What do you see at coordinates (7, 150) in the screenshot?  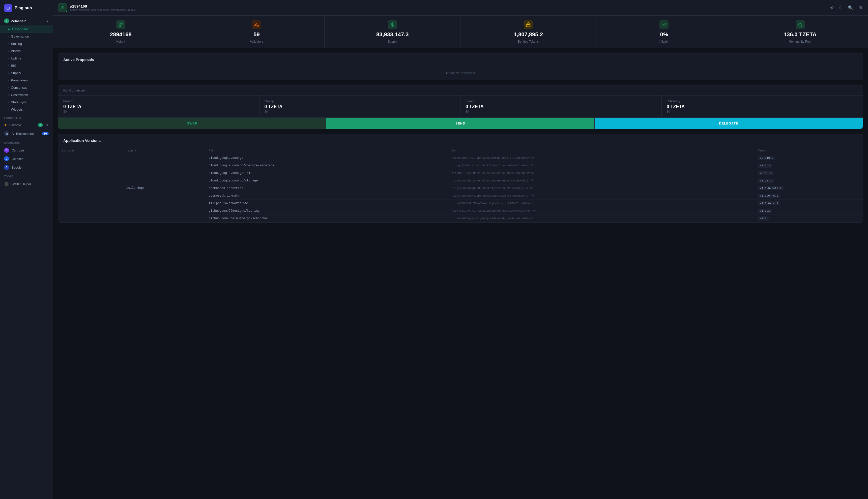 I see `osmosis-icon: O` at bounding box center [7, 150].